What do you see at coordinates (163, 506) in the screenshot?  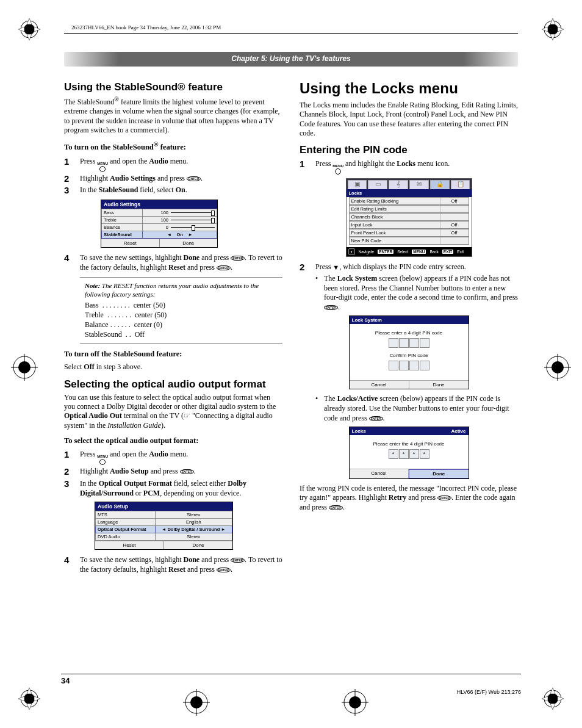 I see `osd-title: Audio Setup` at bounding box center [163, 506].